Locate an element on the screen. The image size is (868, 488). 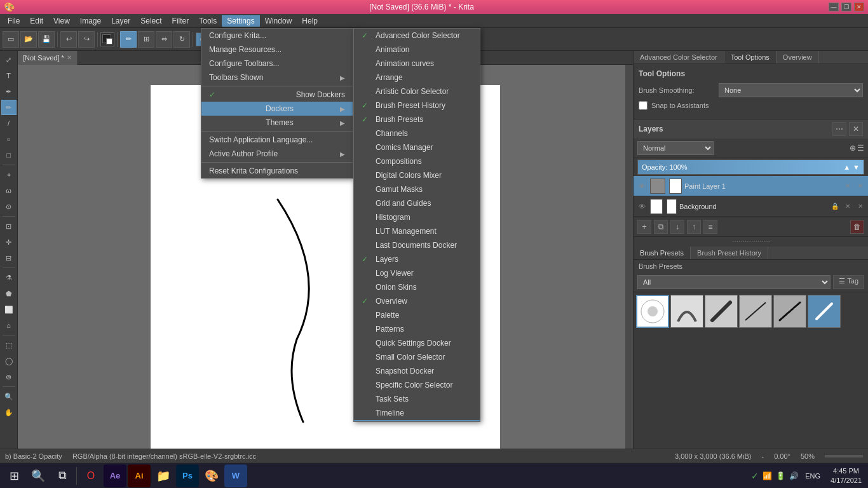
redo-button: ↪ is located at coordinates (86, 39).